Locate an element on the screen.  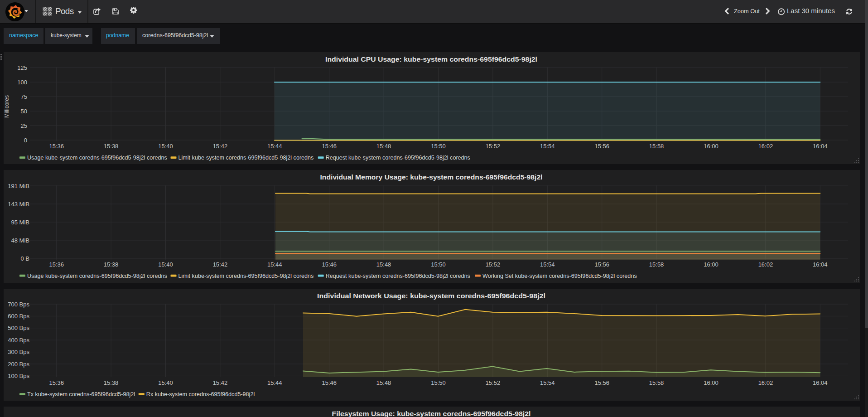
svg-text: 75 is located at coordinates (24, 97).